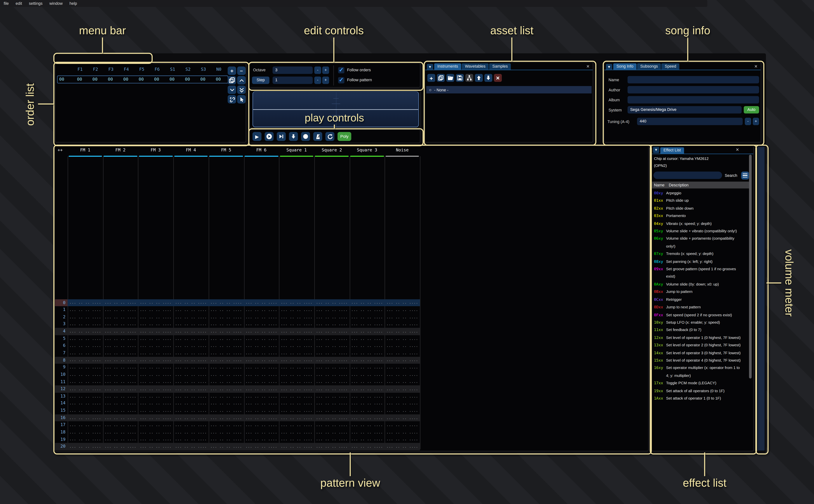  What do you see at coordinates (745, 175) in the screenshot?
I see `effect-list-menu-button` at bounding box center [745, 175].